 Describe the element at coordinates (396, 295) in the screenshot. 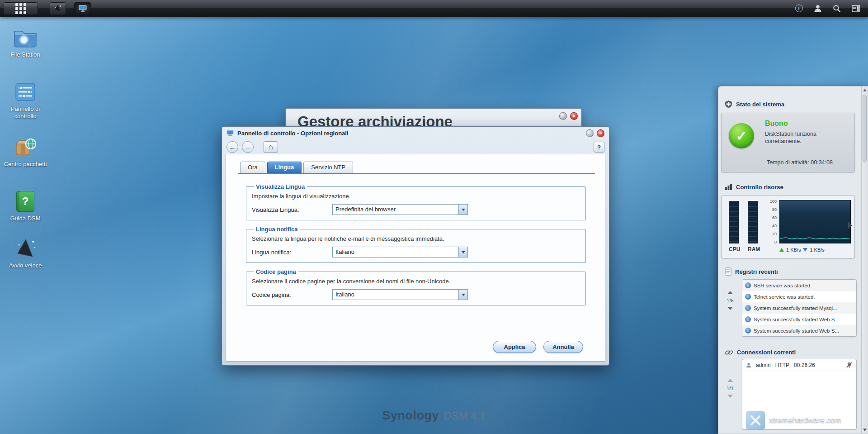

I see `select-value: Italiano` at that location.